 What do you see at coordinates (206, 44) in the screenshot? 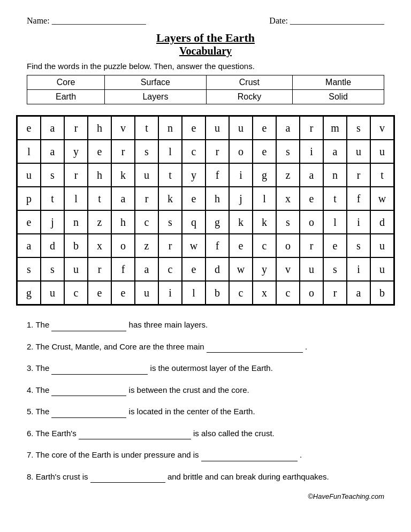
I see `title-section: Layers of the Earth Vocabulary` at bounding box center [206, 44].